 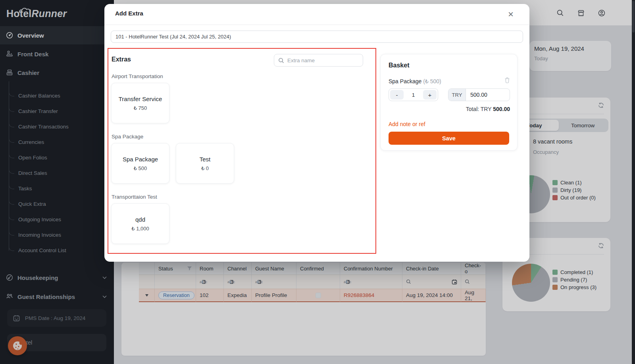 What do you see at coordinates (281, 60) in the screenshot?
I see `search-icon` at bounding box center [281, 60].